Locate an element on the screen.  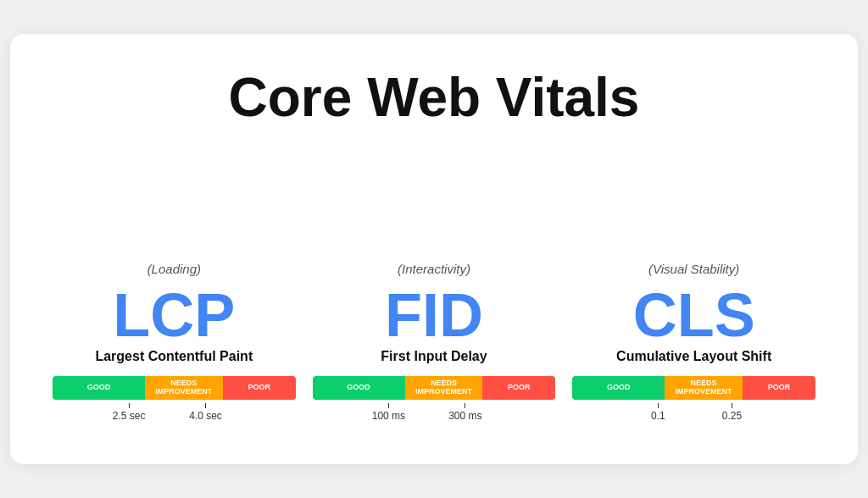
fid-subtitle: (Interactivity) is located at coordinates (434, 269).